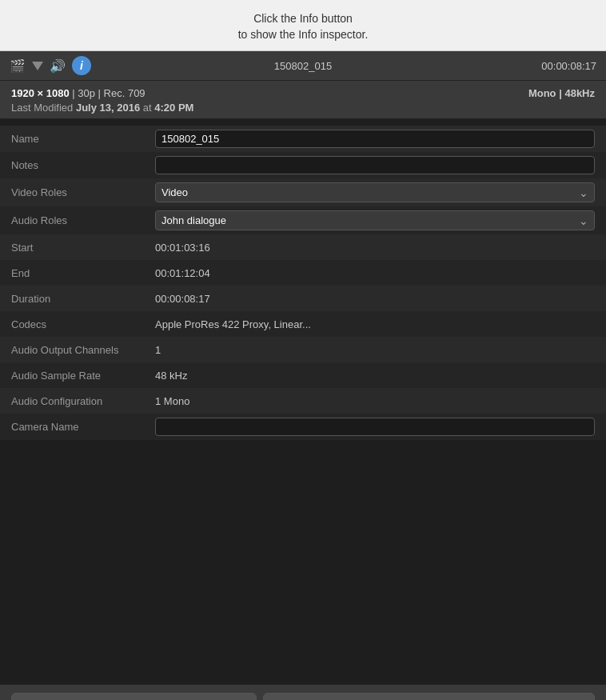 Image resolution: width=606 pixels, height=700 pixels. What do you see at coordinates (375, 376) in the screenshot?
I see `audio-rate-value: 48 kHz` at bounding box center [375, 376].